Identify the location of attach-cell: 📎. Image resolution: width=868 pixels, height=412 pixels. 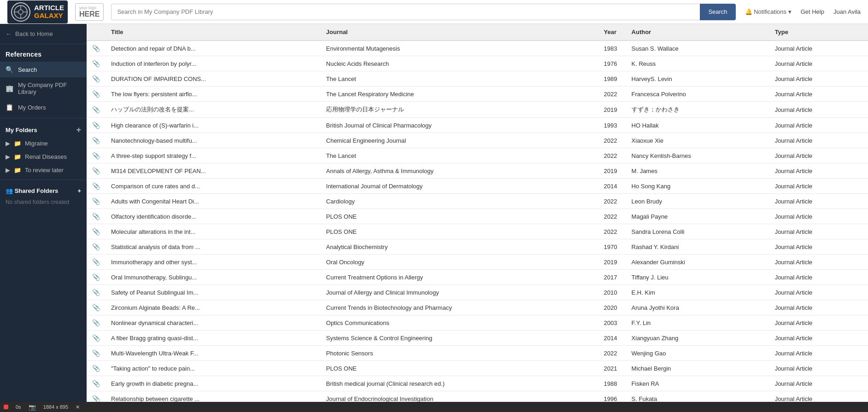
(96, 48).